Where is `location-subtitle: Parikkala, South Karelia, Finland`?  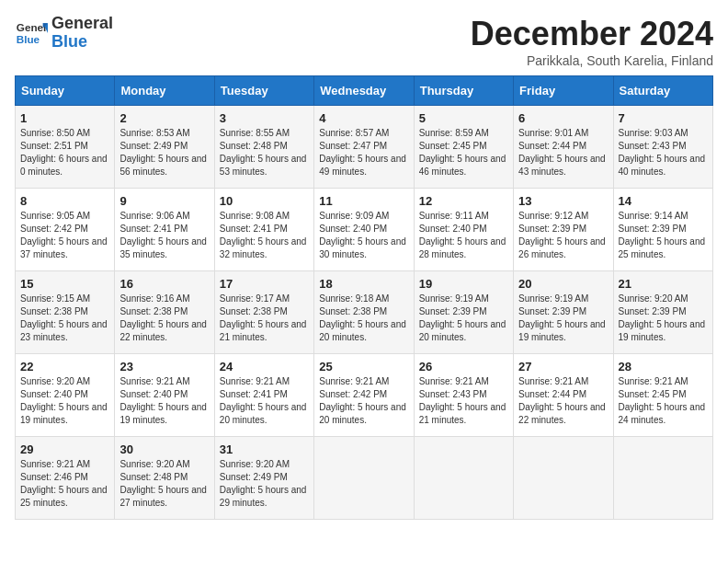
location-subtitle: Parikkala, South Karelia, Finland is located at coordinates (592, 61).